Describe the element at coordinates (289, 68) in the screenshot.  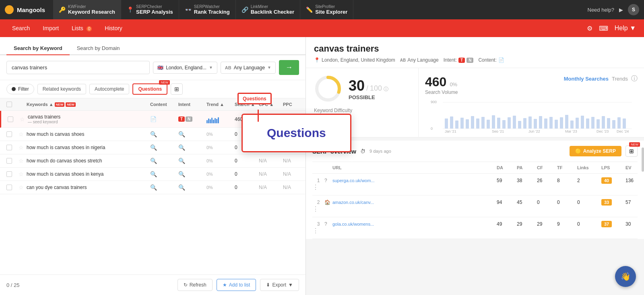
I see `search-submit-button: →` at that location.